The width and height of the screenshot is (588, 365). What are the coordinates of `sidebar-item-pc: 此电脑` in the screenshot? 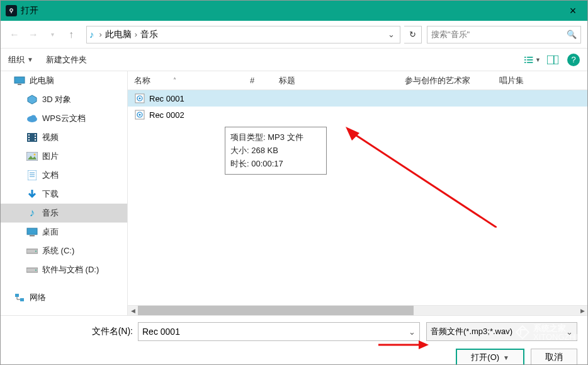 It's located at (64, 81).